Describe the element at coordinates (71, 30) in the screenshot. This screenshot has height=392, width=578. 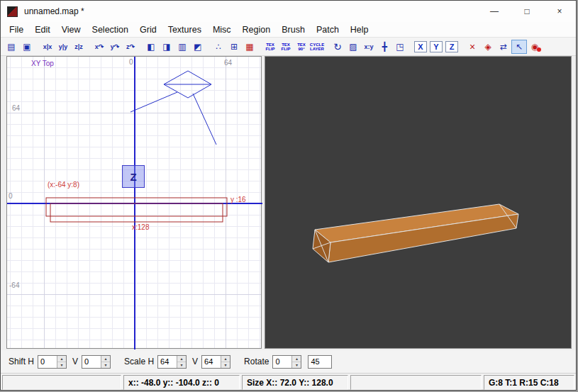
I see `menu-item-view: View` at that location.